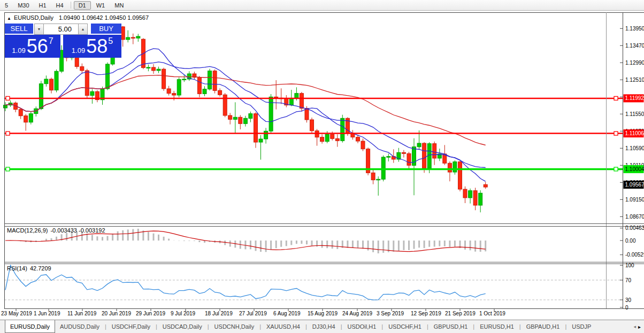 This screenshot has height=333, width=644. Describe the element at coordinates (182, 327) in the screenshot. I see `chart-tab-usdcad-daily: USDCAD,Daily` at that location.